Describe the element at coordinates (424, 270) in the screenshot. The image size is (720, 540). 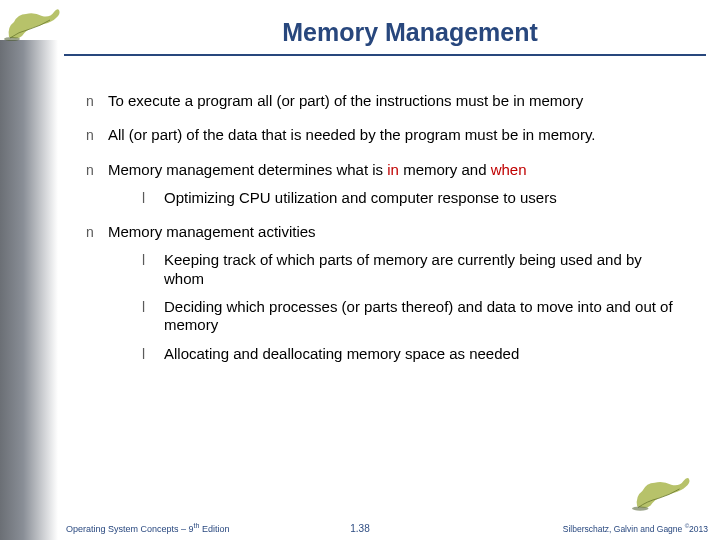
I see `bullet-text: Keeping track of which parts of memory a…` at that location.